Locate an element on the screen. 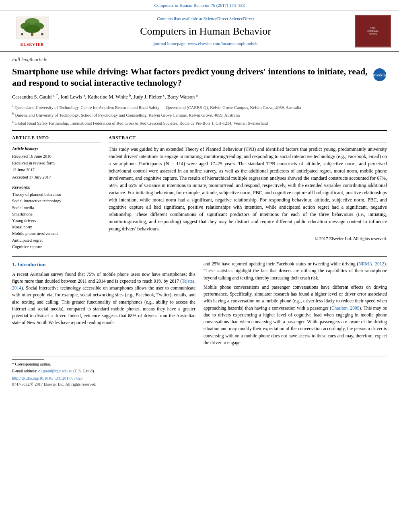 The image size is (399, 532). svg-text: CrossMark is located at coordinates (380, 75).